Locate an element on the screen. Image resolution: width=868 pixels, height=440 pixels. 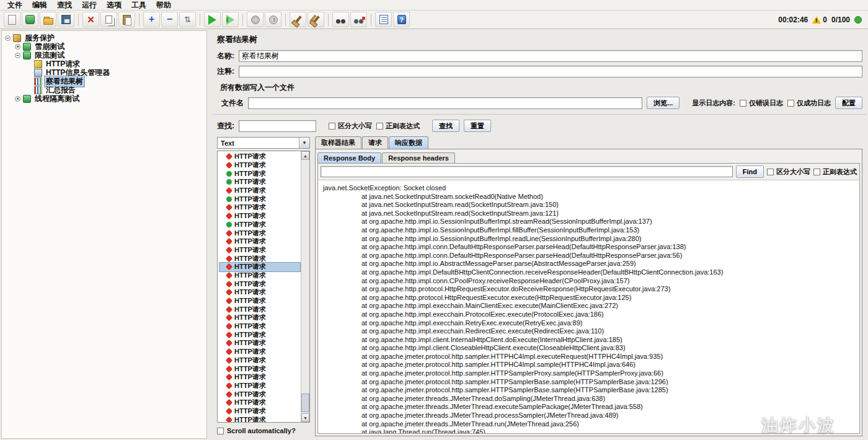
menu-运行: 运行 is located at coordinates (89, 5).